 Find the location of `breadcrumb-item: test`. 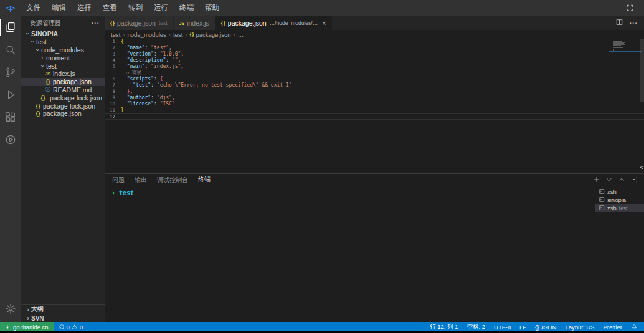

breadcrumb-item: test is located at coordinates (116, 35).